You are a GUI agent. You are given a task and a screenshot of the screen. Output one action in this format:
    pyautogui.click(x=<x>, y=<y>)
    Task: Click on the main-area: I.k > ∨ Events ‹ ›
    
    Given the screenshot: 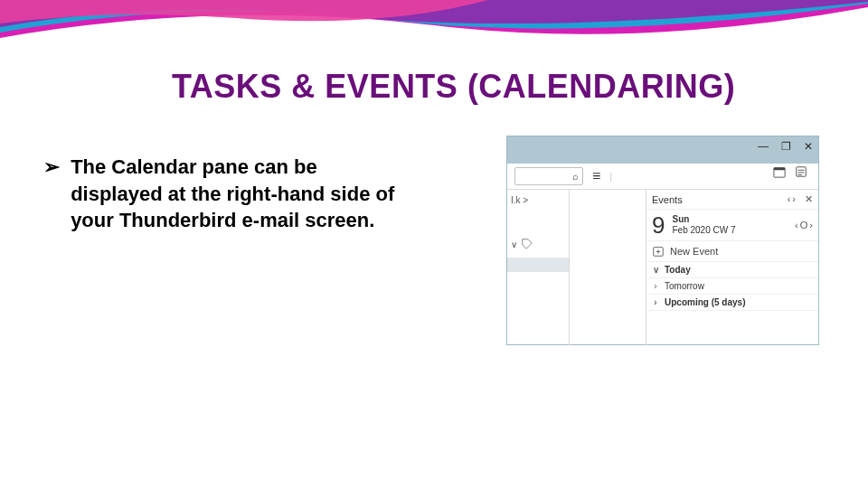 What is the action you would take?
    pyautogui.click(x=663, y=267)
    